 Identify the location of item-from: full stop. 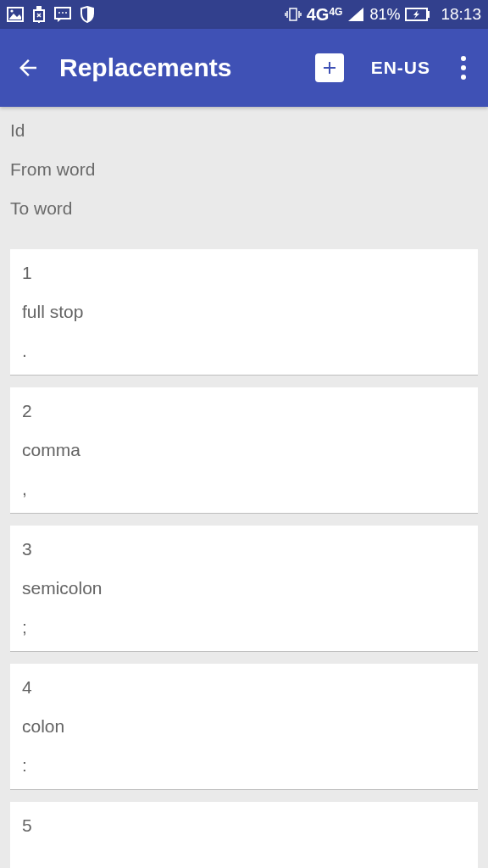
(244, 312).